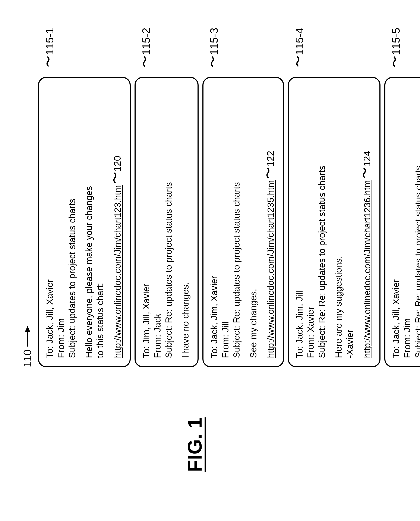 The width and height of the screenshot is (420, 521). What do you see at coordinates (50, 42) in the screenshot?
I see `row-ref-number: 115-1` at bounding box center [50, 42].